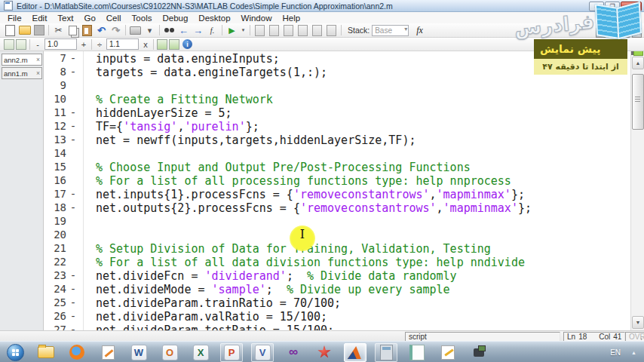 This screenshot has height=362, width=644. Describe the element at coordinates (116, 30) in the screenshot. I see `redo-icon: ↷` at that location.